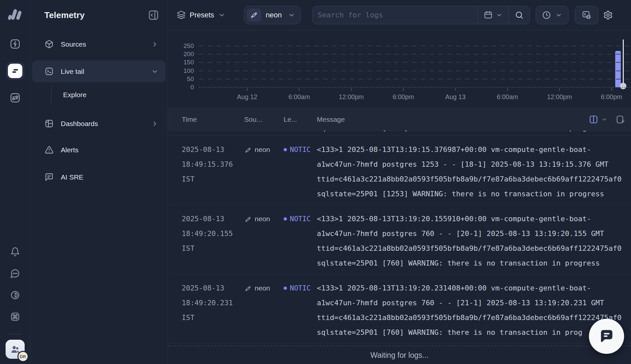 This screenshot has height=364, width=631. I want to click on x-axis-tick-label: 6:00am, so click(299, 97).